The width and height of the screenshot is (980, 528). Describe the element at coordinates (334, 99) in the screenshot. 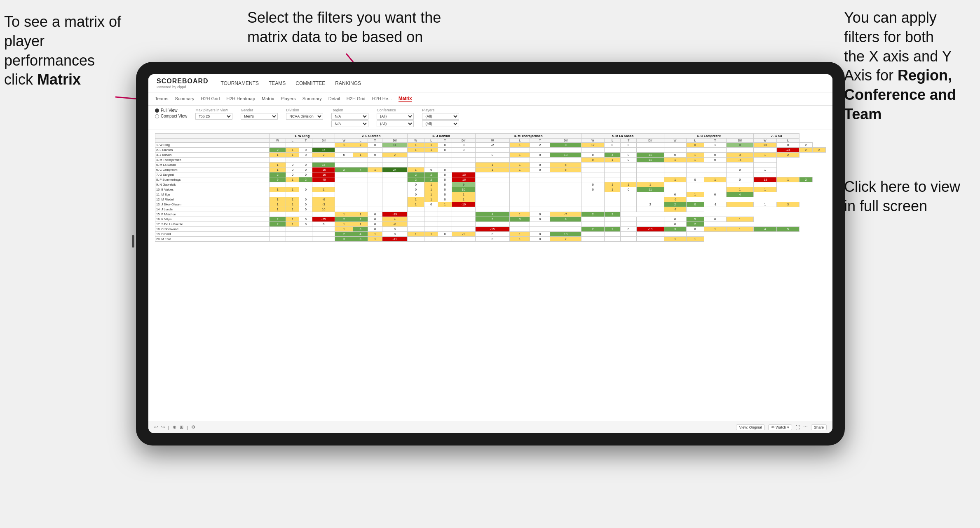

I see `tab-detail: Detail` at that location.